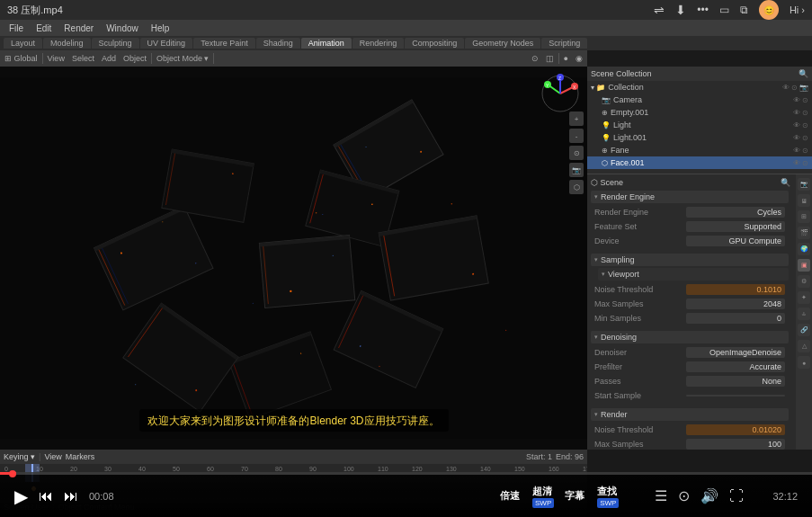 The width and height of the screenshot is (812, 517). I want to click on feature-set-value: Supported, so click(736, 227).